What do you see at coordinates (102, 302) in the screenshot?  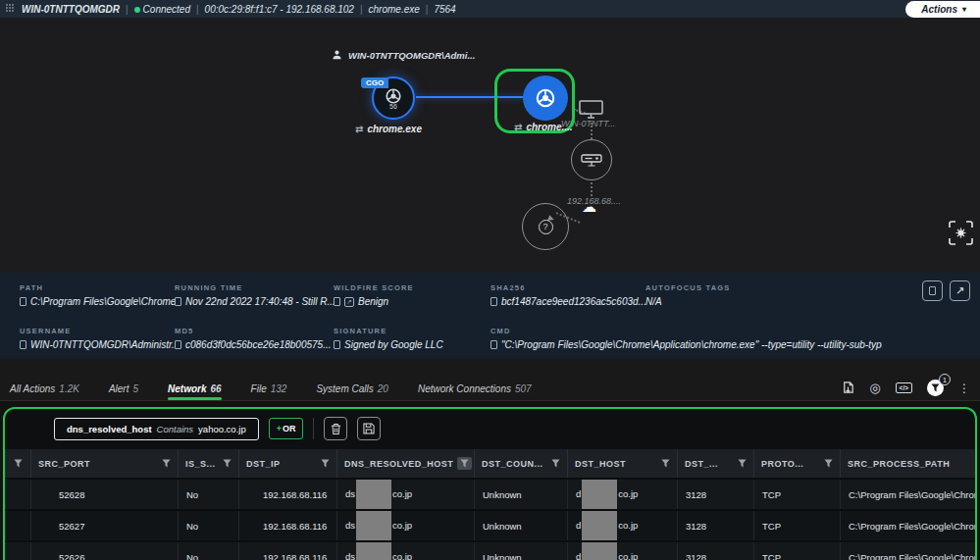 I see `field-value: C:\Program Files\Google\Chrome...` at bounding box center [102, 302].